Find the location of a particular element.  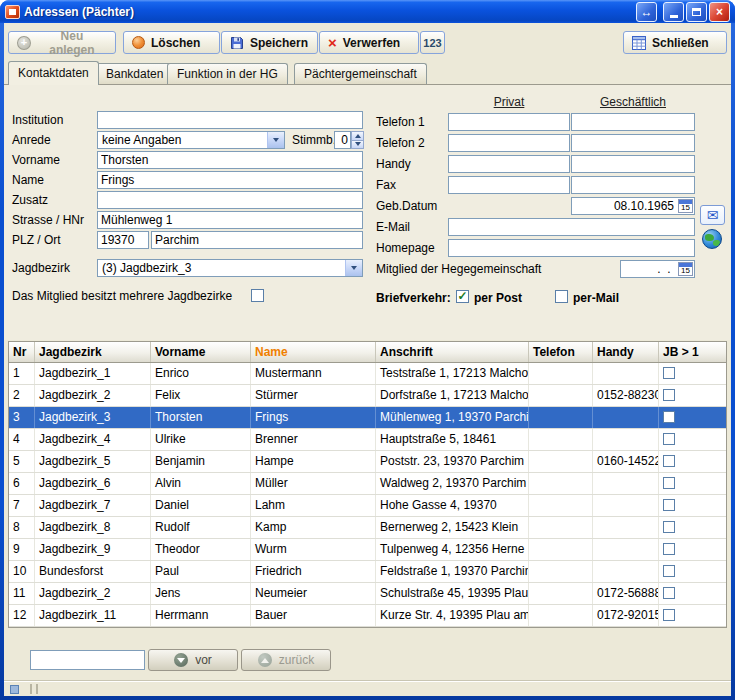

titlebar: Adressen (Pächter) ↔ × is located at coordinates (368, 12).